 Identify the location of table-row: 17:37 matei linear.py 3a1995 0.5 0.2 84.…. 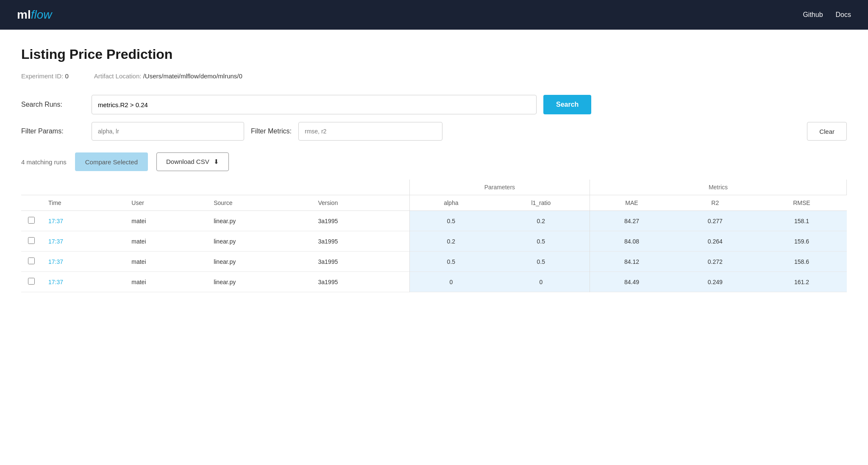
(434, 221).